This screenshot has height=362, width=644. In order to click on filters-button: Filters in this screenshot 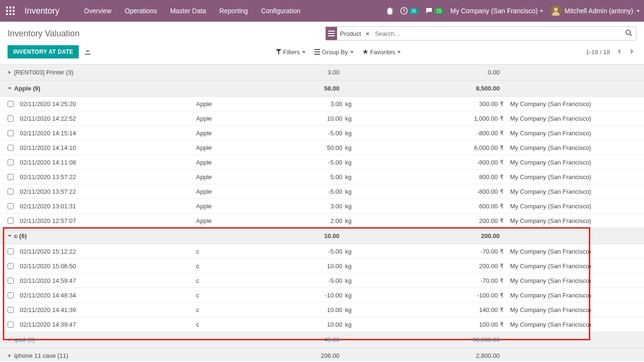, I will do `click(291, 52)`.